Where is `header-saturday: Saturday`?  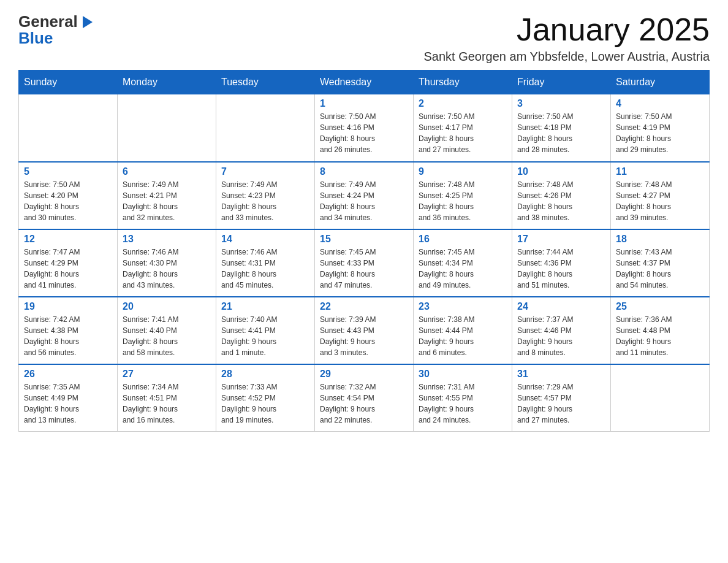
header-saturday: Saturday is located at coordinates (661, 82).